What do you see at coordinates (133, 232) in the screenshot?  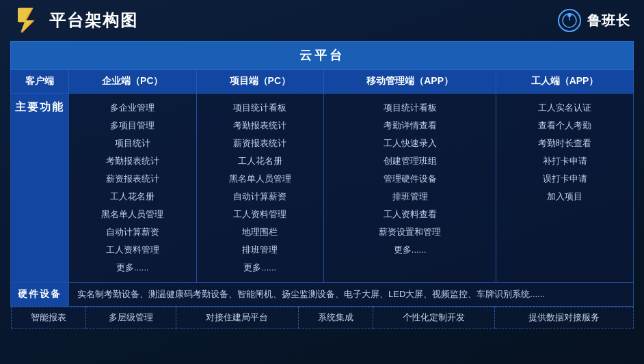 I see `enterprise-feature-item: 自动计算薪资` at bounding box center [133, 232].